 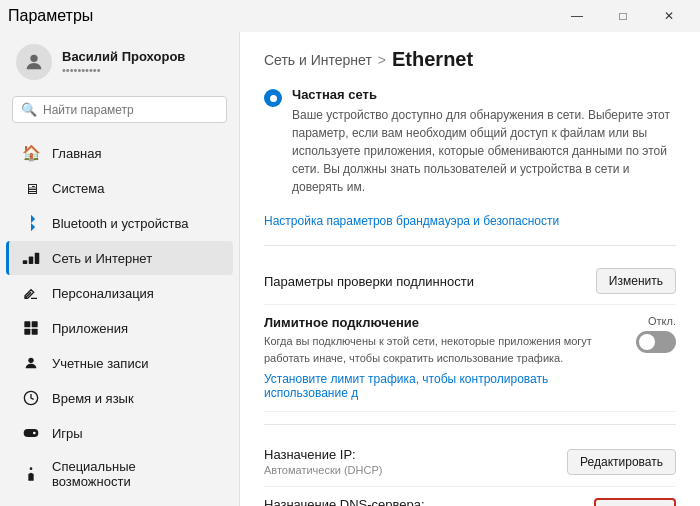 I want to click on bluetooth-icon, so click(x=31, y=223).